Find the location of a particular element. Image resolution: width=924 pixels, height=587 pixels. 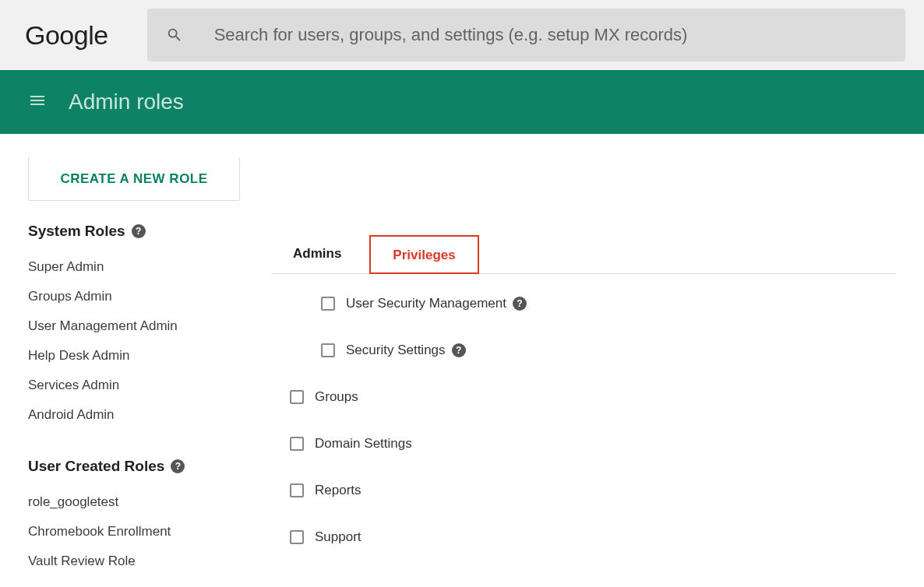

system-roles-heading-label: System Roles is located at coordinates (76, 231).